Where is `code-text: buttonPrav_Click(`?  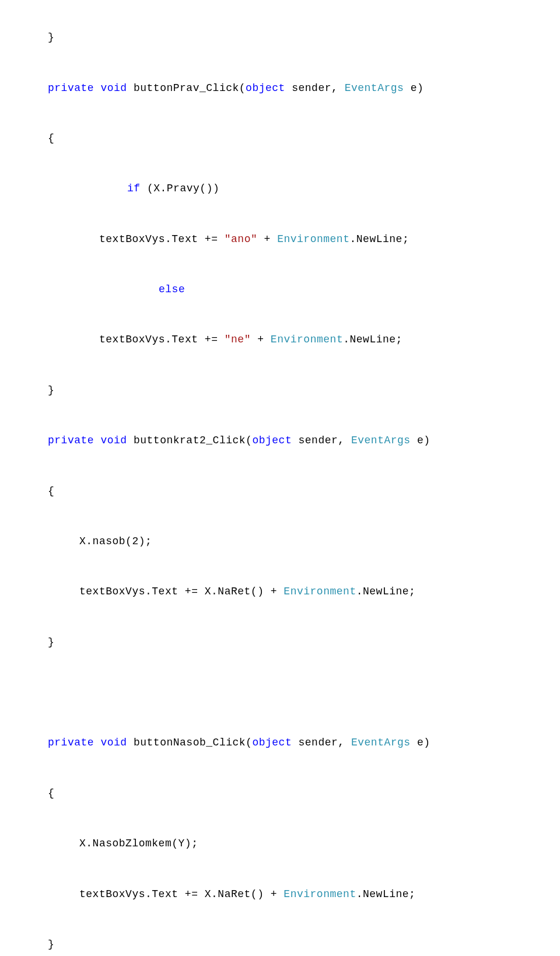
code-text: buttonPrav_Click( is located at coordinates (187, 88).